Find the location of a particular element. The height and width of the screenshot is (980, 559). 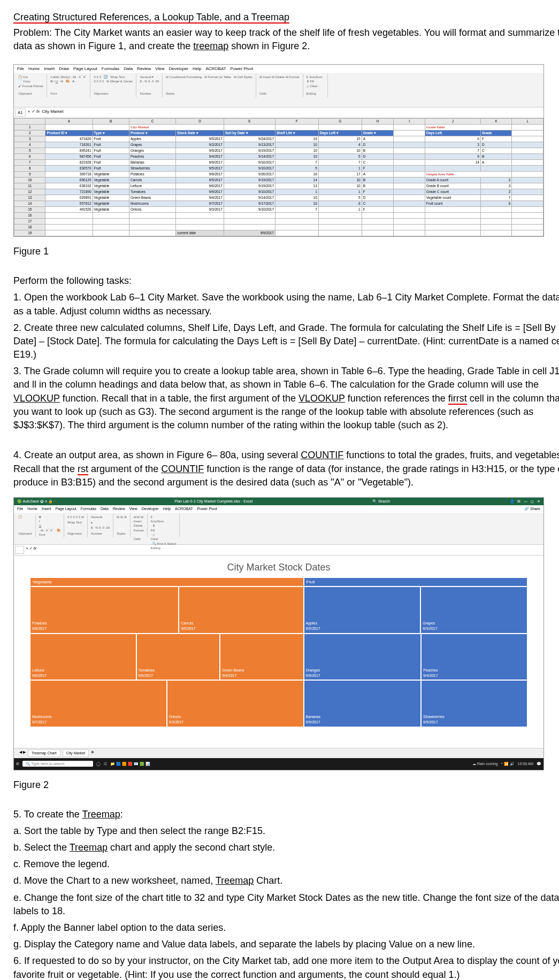

treemap-cell: Potatoes9/8/2017 is located at coordinates (104, 610).